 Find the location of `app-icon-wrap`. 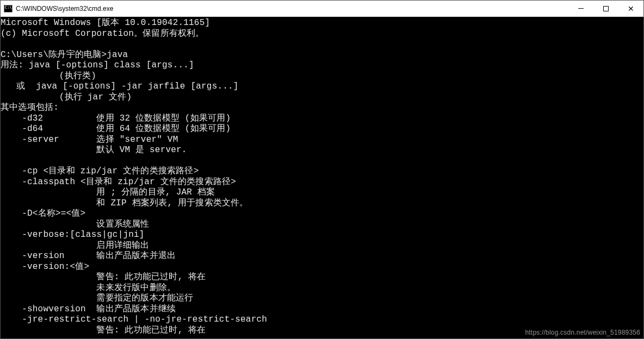

app-icon-wrap is located at coordinates (8, 9).